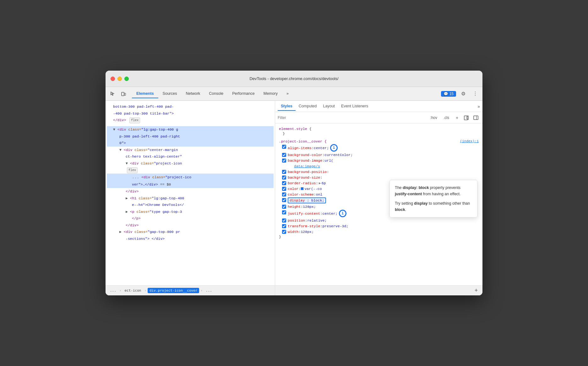 The height and width of the screenshot is (366, 588). What do you see at coordinates (132, 170) in the screenshot?
I see `flex-badge-2: flex` at bounding box center [132, 170].